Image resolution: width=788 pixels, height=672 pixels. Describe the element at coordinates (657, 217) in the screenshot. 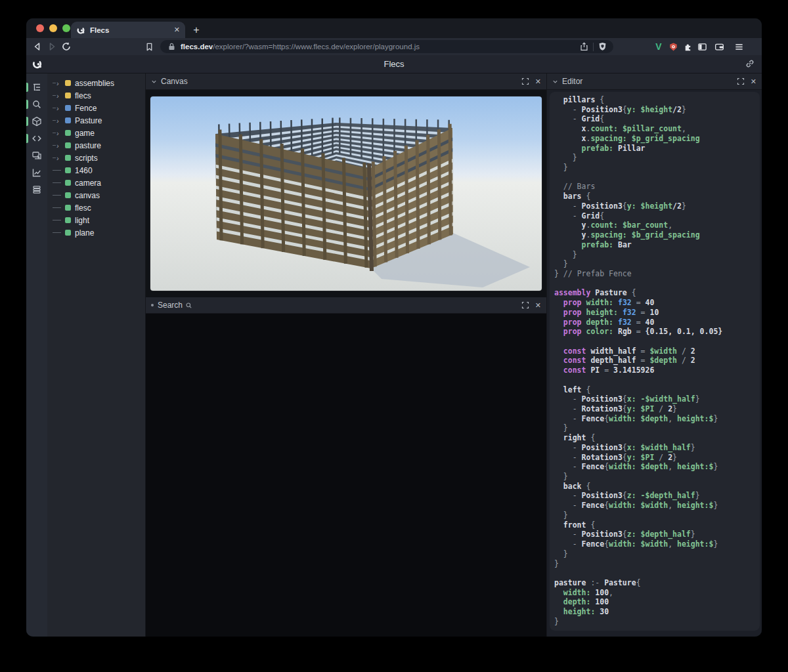

I see `code-line: - Grid{` at that location.